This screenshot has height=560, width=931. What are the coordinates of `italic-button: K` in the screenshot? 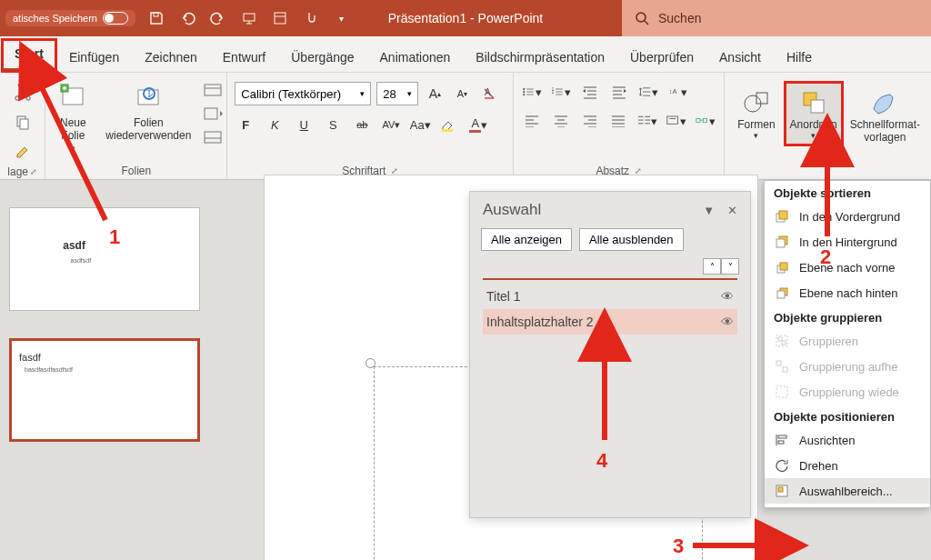 It's located at (275, 125).